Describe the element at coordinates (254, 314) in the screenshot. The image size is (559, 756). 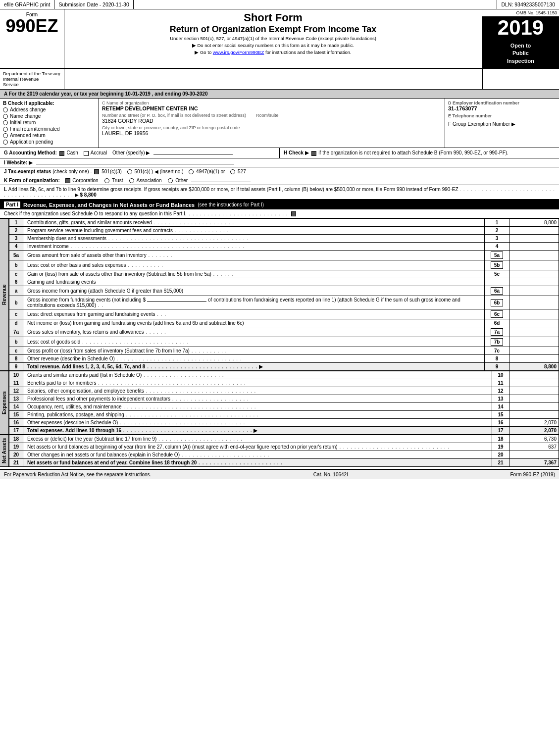
I see `row-label: Less: direct expenses from gaming and fu…` at that location.